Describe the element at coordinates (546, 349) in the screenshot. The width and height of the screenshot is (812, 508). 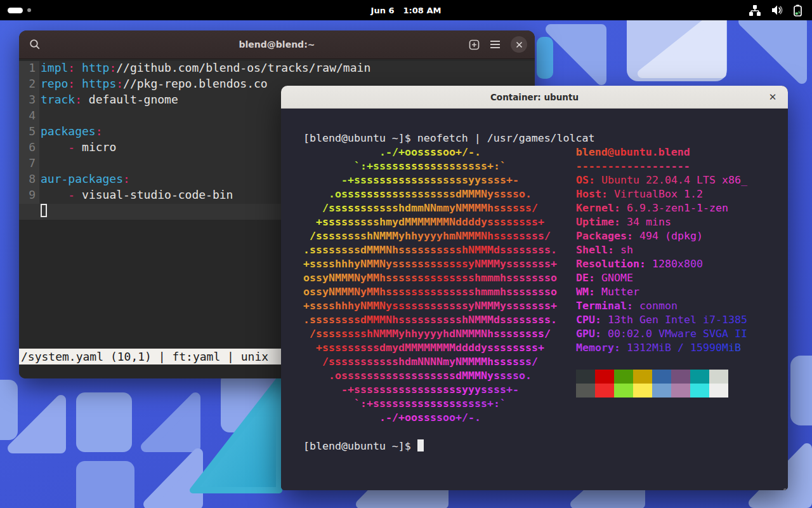
I see `terminal-line: +sssssssssdmydMMMMMMMMddddyssssssss+ Mem…` at that location.